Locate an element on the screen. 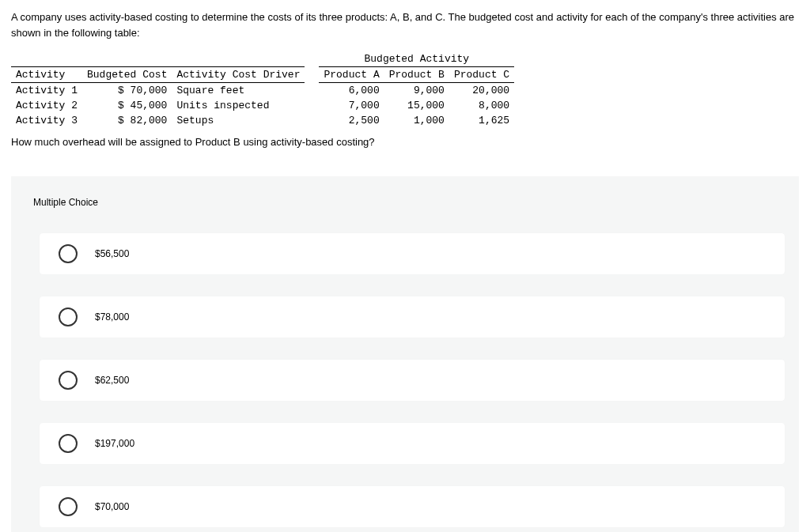 The height and width of the screenshot is (532, 810). col-product-a: Product A is located at coordinates (351, 75).